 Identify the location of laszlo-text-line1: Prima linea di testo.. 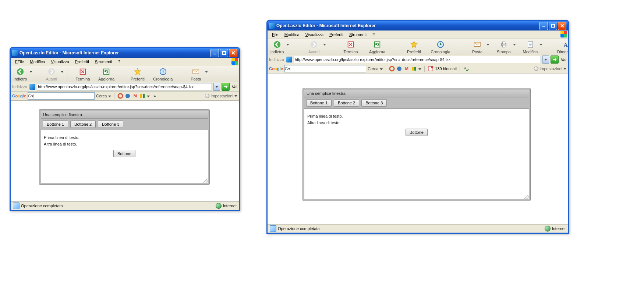
(124, 137).